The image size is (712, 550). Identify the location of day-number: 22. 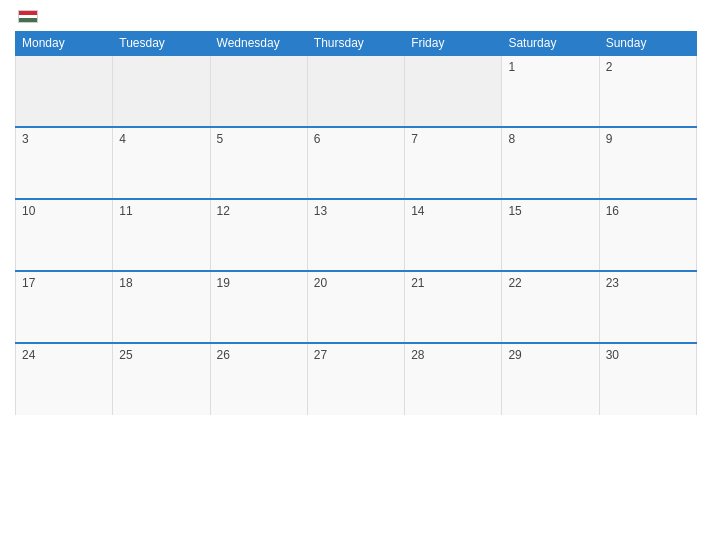
(514, 283).